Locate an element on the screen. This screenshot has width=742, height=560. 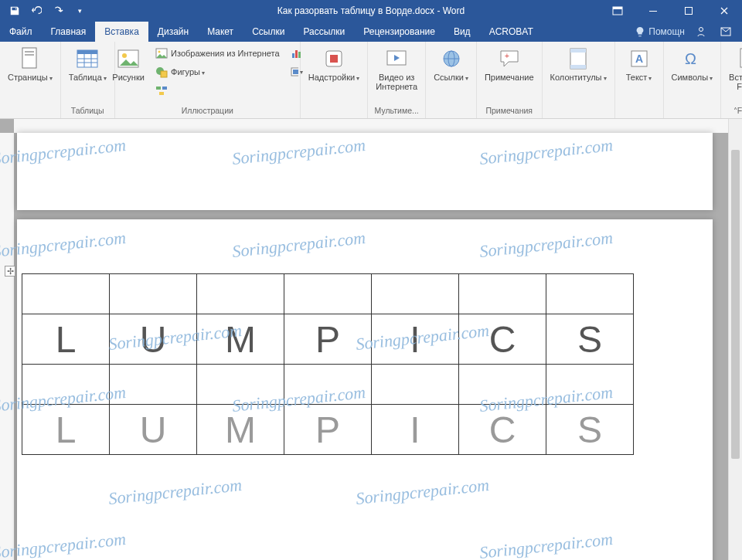
tab-mailings: Рассылки is located at coordinates (324, 32).